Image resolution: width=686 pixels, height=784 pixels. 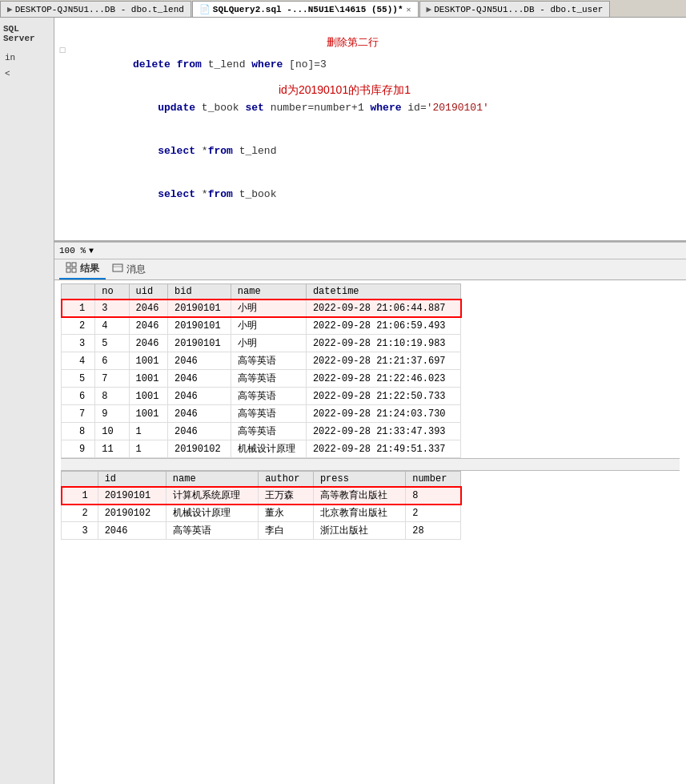 I want to click on annotation-delete: 删除第二行, so click(x=352, y=42).